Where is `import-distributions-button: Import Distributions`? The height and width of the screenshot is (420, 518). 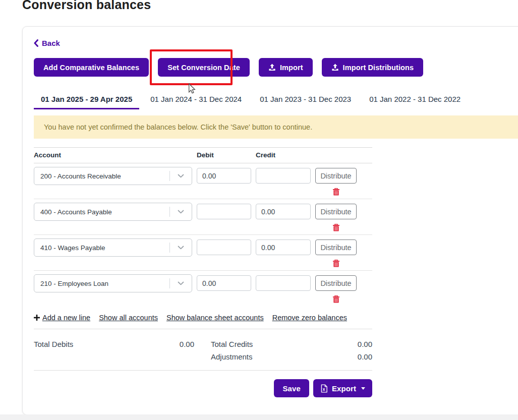
import-distributions-button: Import Distributions is located at coordinates (373, 68).